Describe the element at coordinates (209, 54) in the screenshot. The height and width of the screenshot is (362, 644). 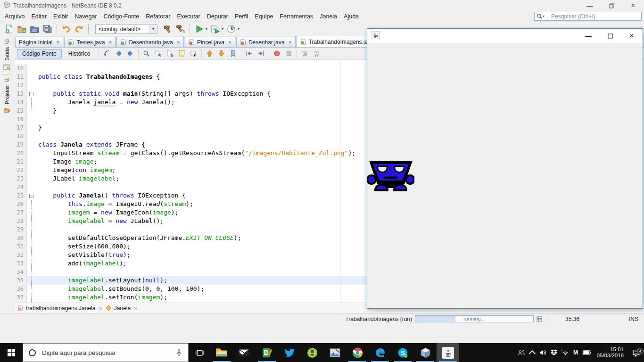
I see `prev-bookmark-button` at that location.